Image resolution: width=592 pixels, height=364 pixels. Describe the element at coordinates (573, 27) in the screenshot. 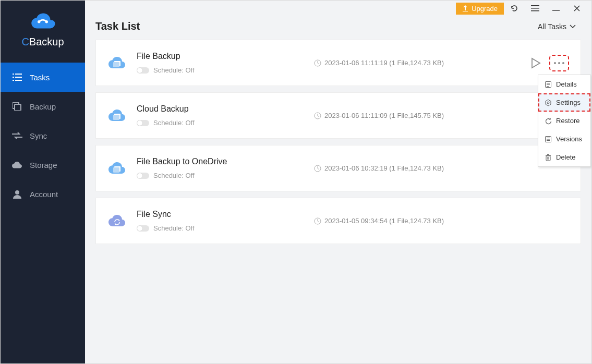

I see `chevron-down-icon` at that location.